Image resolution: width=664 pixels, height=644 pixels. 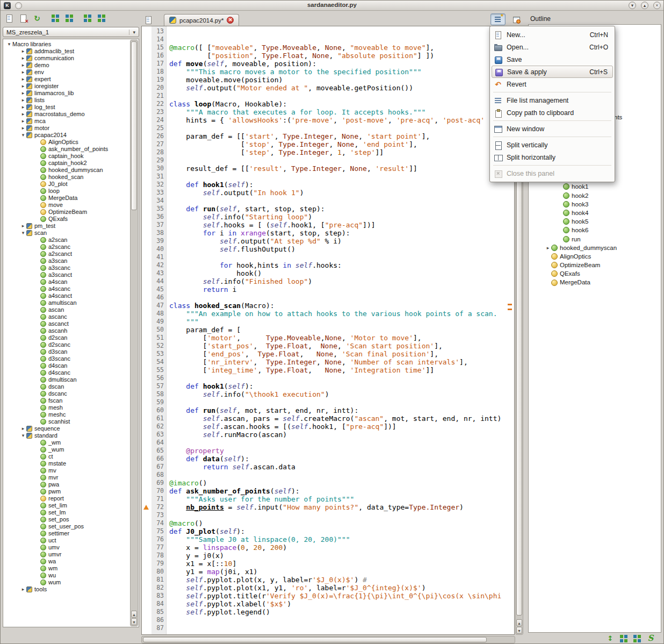 I want to click on tree-item-d2scanc: d2scanc, so click(x=67, y=345).